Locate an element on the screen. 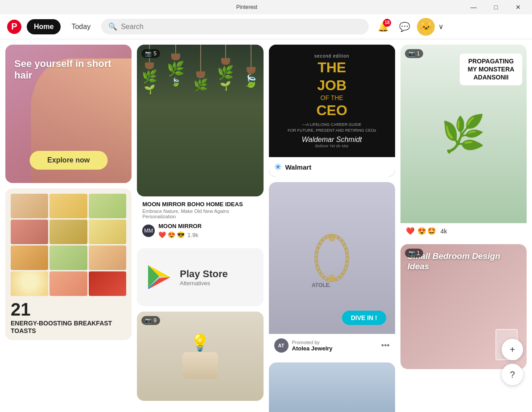 This screenshot has width=532, height=412. toast-image-grid is located at coordinates (69, 245).